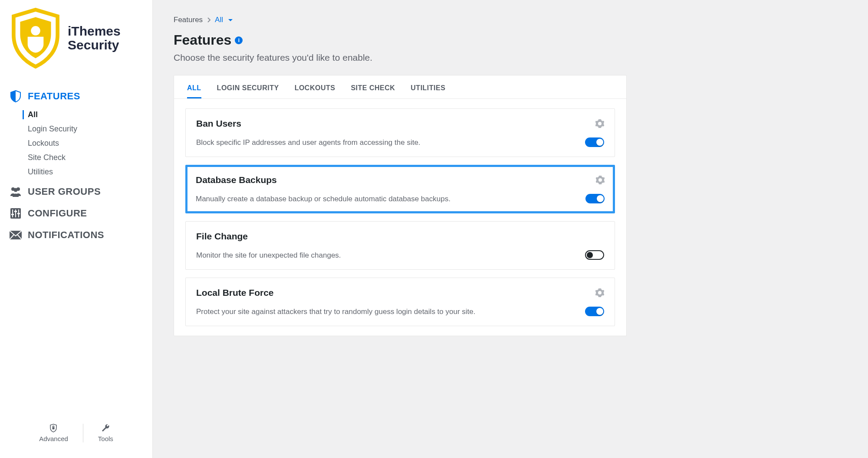 The image size is (868, 458). What do you see at coordinates (53, 428) in the screenshot?
I see `lock-shield-icon` at bounding box center [53, 428].